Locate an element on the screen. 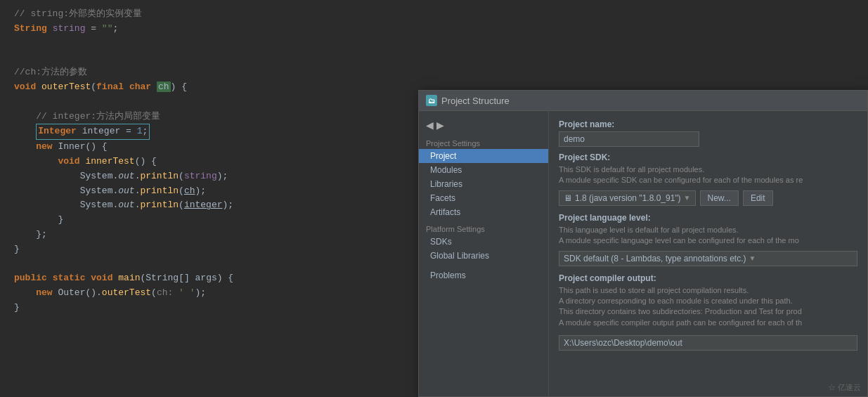 The image size is (868, 397). platform-settings-label: Platform Settings is located at coordinates (484, 227).